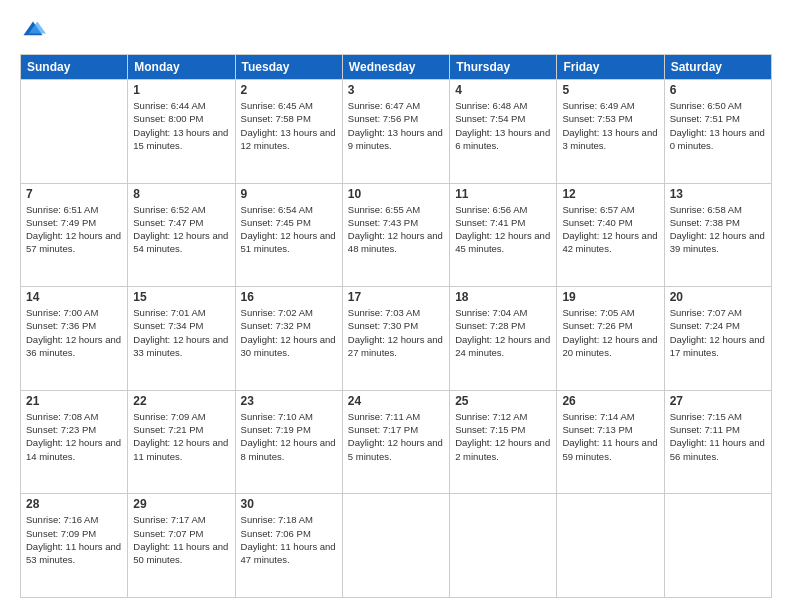 The image size is (792, 612). I want to click on day-info: Sunrise: 7:15 AM Sunset: 7:11 PM Dayligh…, so click(718, 436).